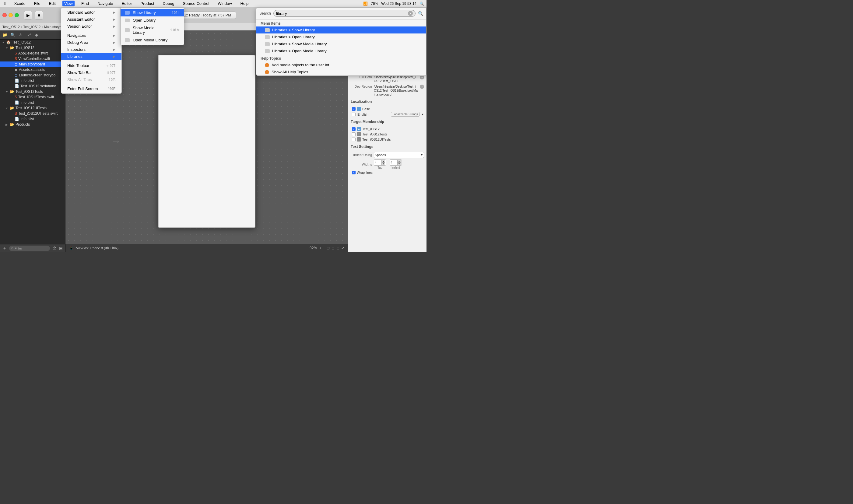  Describe the element at coordinates (20, 3) in the screenshot. I see `menubar-xcode: Xcode` at that location.